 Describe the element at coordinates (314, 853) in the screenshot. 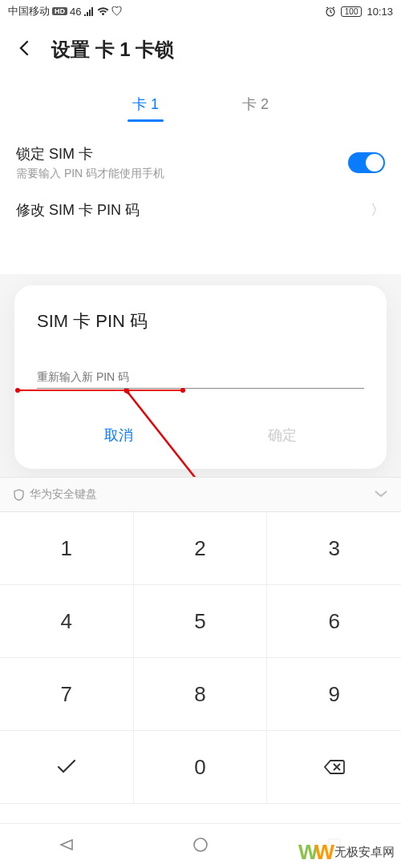

I see `watermark-logo: WW` at that location.